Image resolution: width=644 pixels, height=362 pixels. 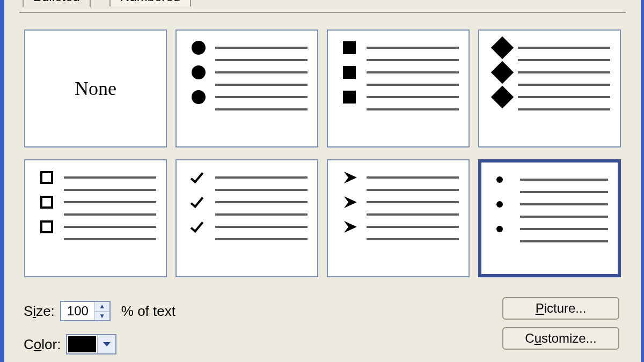 What do you see at coordinates (82, 344) in the screenshot?
I see `color-swatch` at bounding box center [82, 344].